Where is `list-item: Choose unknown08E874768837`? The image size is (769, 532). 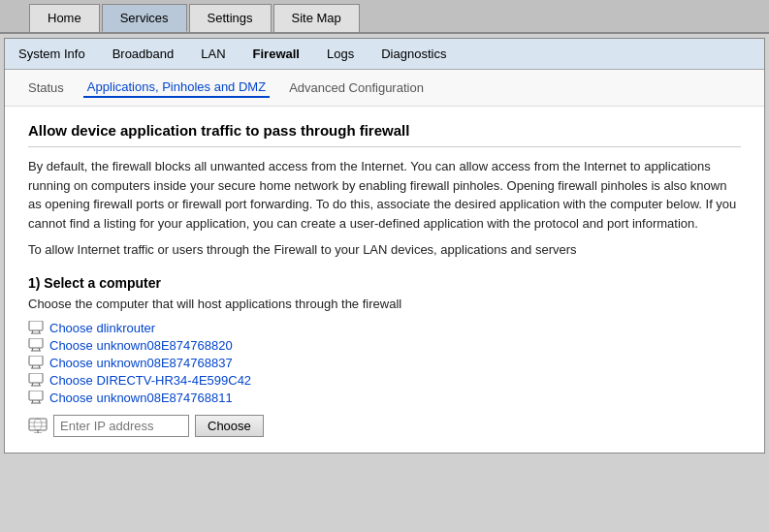
list-item: Choose unknown08E874768837 is located at coordinates (384, 362).